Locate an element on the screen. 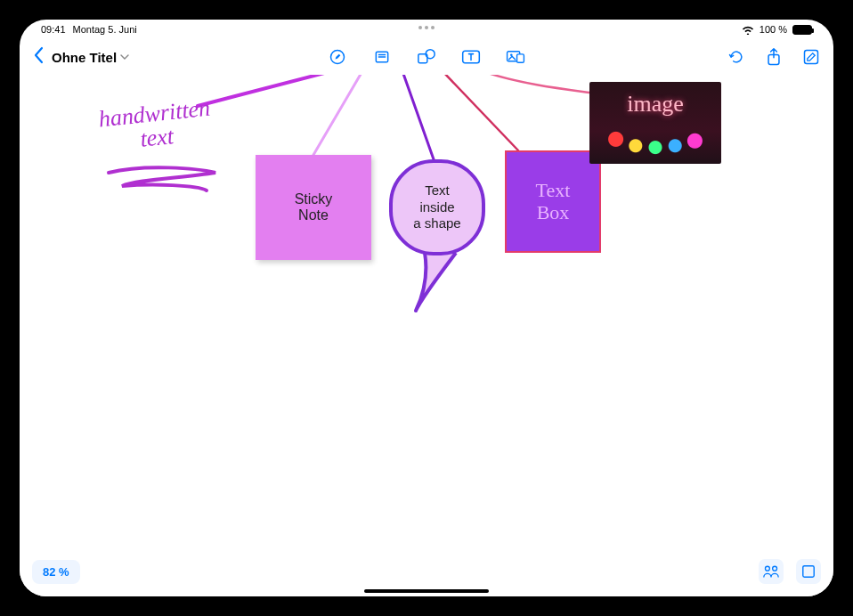 This screenshot has width=853, height=616. speech-bubble-text: Text inside a shape is located at coordinates (436, 207).